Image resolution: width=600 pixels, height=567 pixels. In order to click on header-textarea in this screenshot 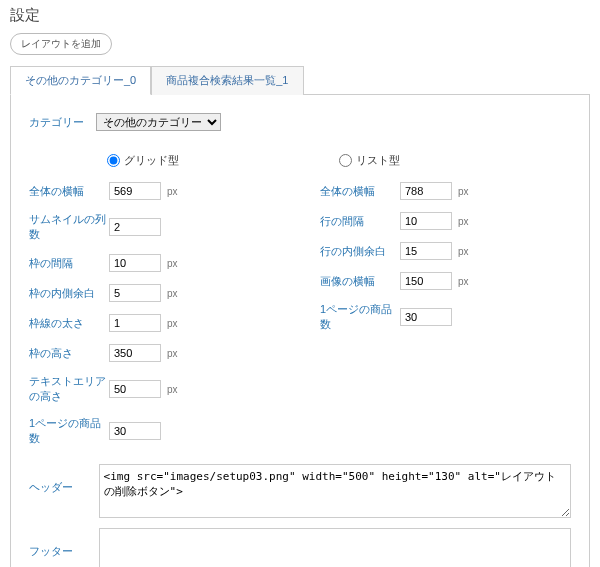, I will do `click(335, 491)`.